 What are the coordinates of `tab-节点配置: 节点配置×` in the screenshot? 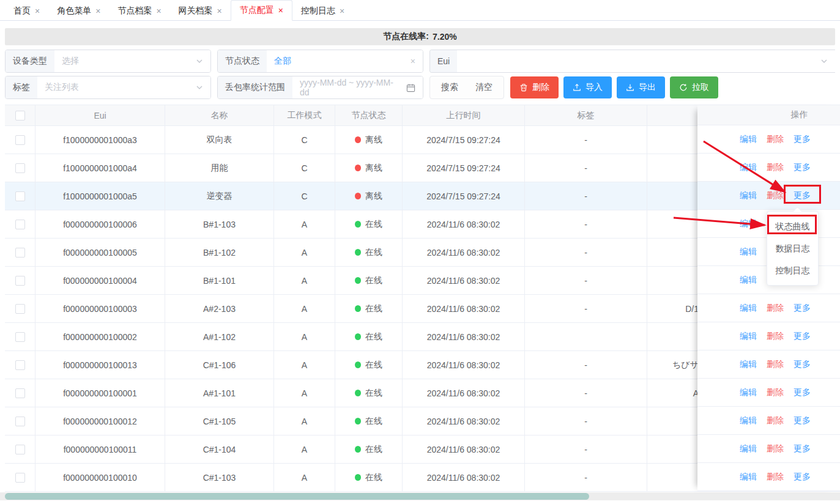 It's located at (262, 10).